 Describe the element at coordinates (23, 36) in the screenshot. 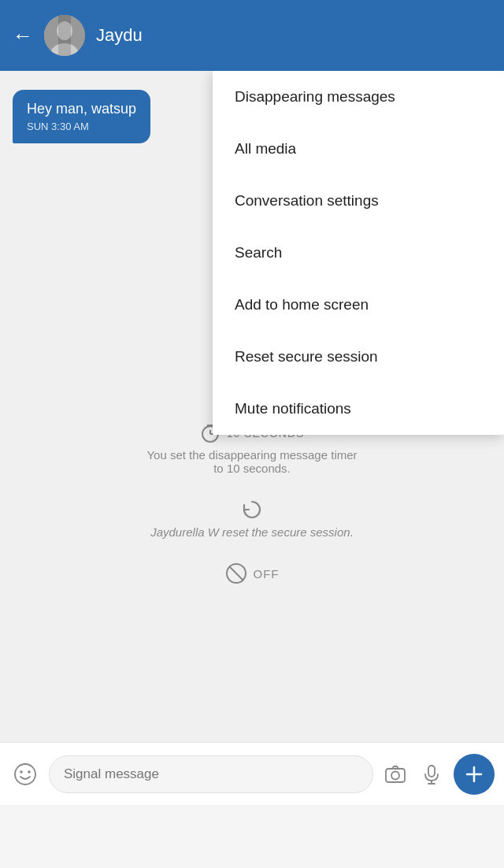

I see `back-button: ←` at that location.